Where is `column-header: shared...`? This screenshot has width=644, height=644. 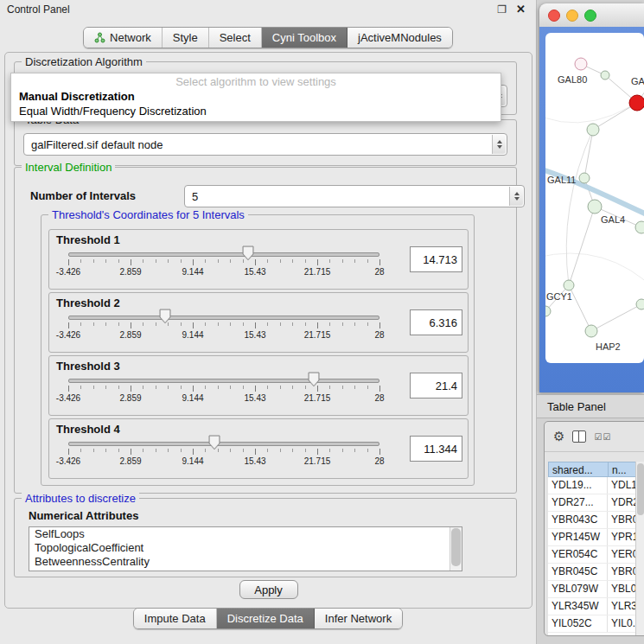 column-header: shared... is located at coordinates (577, 469).